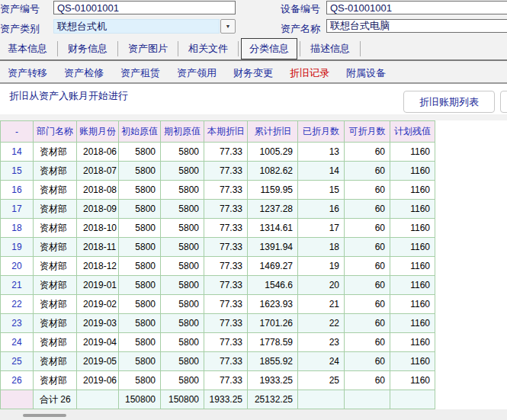 This screenshot has width=507, height=420. I want to click on subtab-asset-lease: 资产租赁, so click(140, 73).